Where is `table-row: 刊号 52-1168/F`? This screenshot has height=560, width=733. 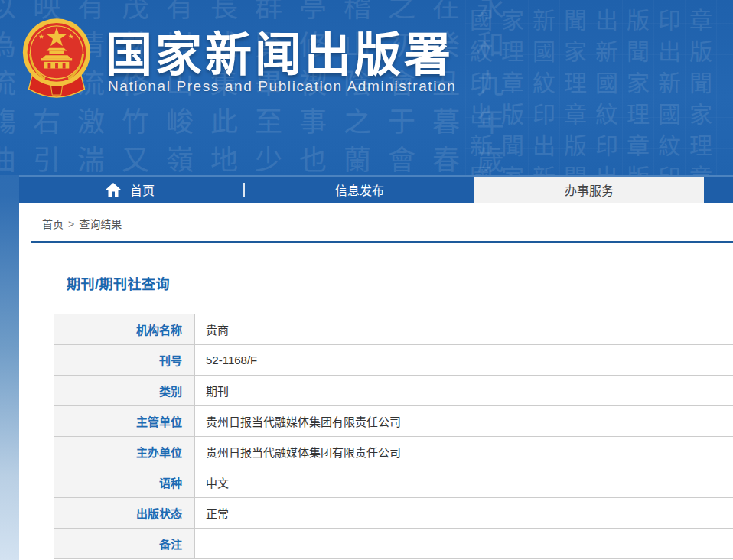 table-row: 刊号 52-1168/F is located at coordinates (393, 360).